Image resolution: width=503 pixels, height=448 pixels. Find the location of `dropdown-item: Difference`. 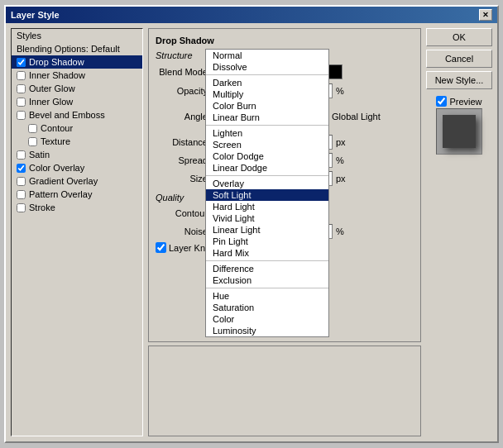

dropdown-item: Difference is located at coordinates (267, 269).